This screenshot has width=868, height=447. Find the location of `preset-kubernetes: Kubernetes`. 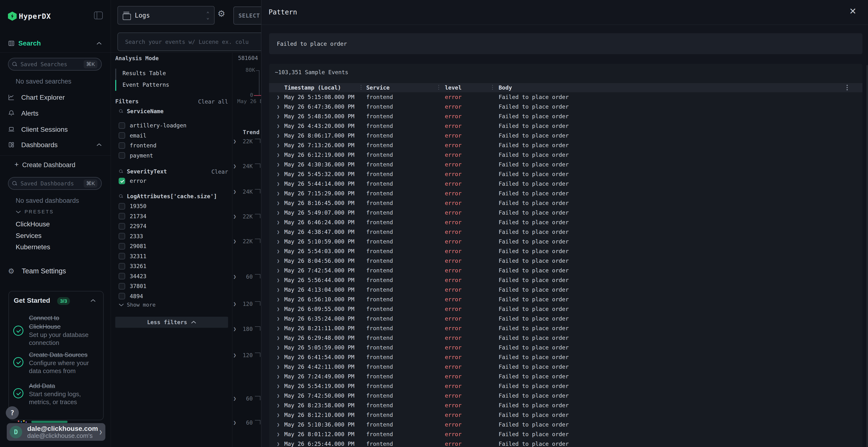

preset-kubernetes: Kubernetes is located at coordinates (33, 247).